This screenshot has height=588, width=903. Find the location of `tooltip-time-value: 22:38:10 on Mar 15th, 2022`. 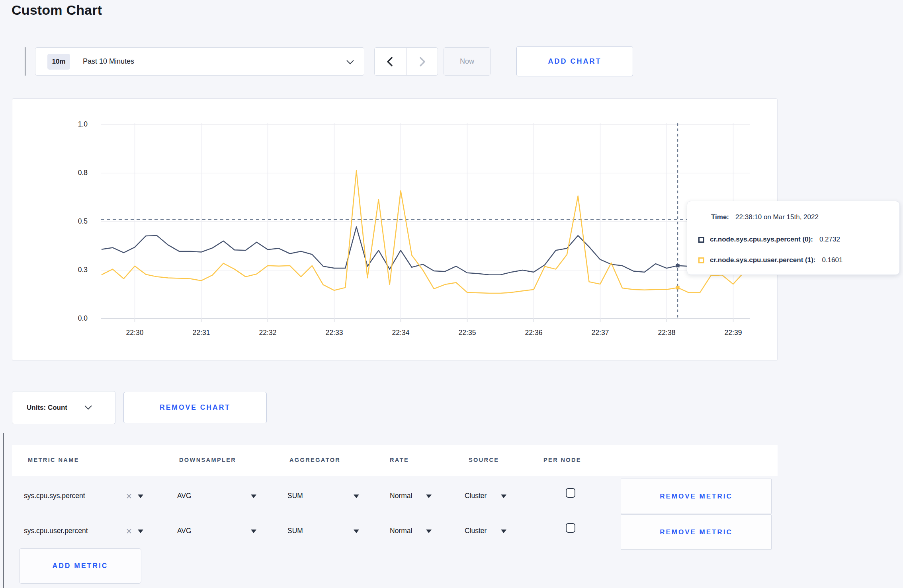

tooltip-time-value: 22:38:10 on Mar 15th, 2022 is located at coordinates (777, 217).